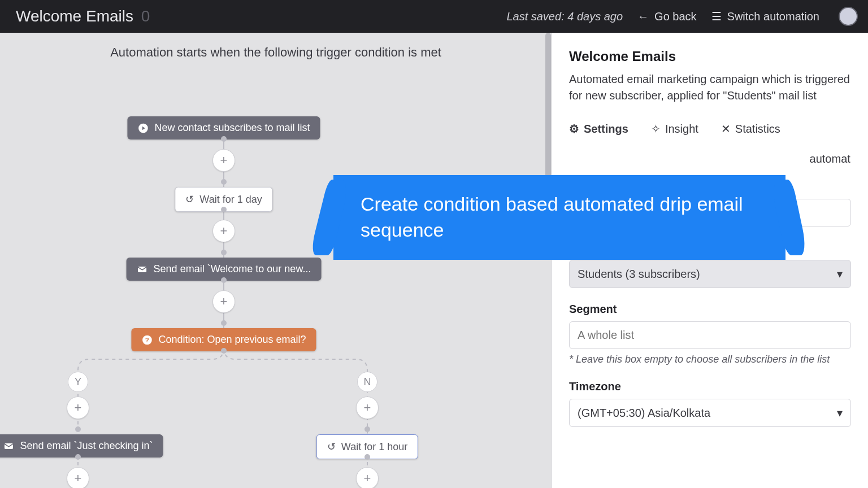 Image resolution: width=868 pixels, height=488 pixels. What do you see at coordinates (81, 446) in the screenshot?
I see `send-email-node-2: Send email `Just checking in`` at bounding box center [81, 446].